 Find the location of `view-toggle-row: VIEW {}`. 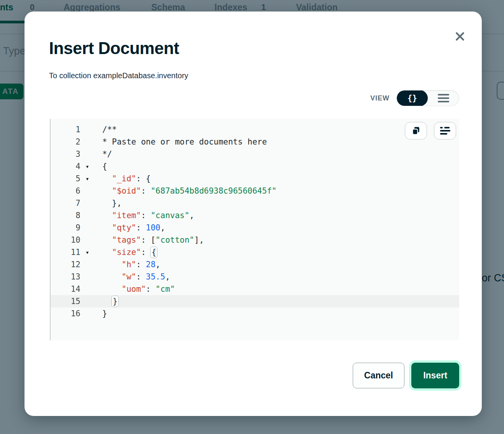

view-toggle-row: VIEW {} is located at coordinates (415, 98).